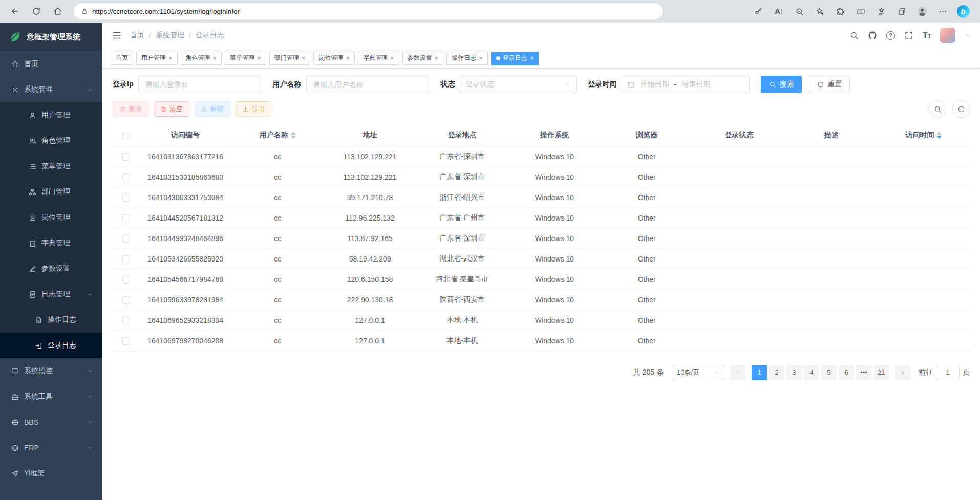  What do you see at coordinates (872, 35) in the screenshot?
I see `github-icon` at bounding box center [872, 35].